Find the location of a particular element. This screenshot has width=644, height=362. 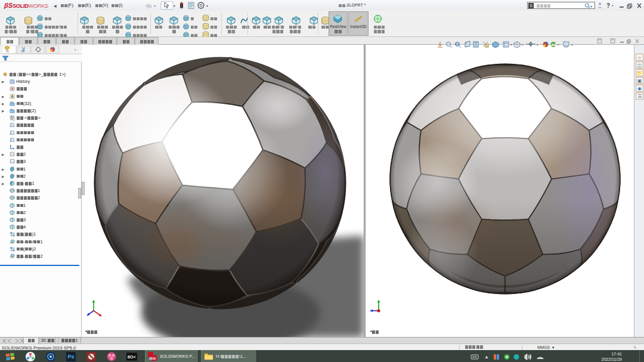

svg-text: βS is located at coordinates (8, 5).